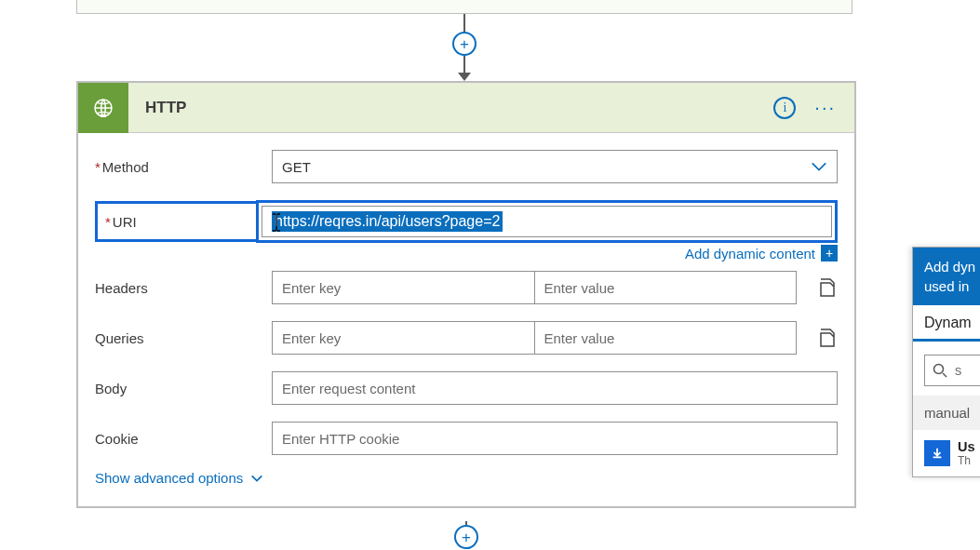 The width and height of the screenshot is (980, 550). I want to click on panel-tab-dynamic: Dynam, so click(946, 324).